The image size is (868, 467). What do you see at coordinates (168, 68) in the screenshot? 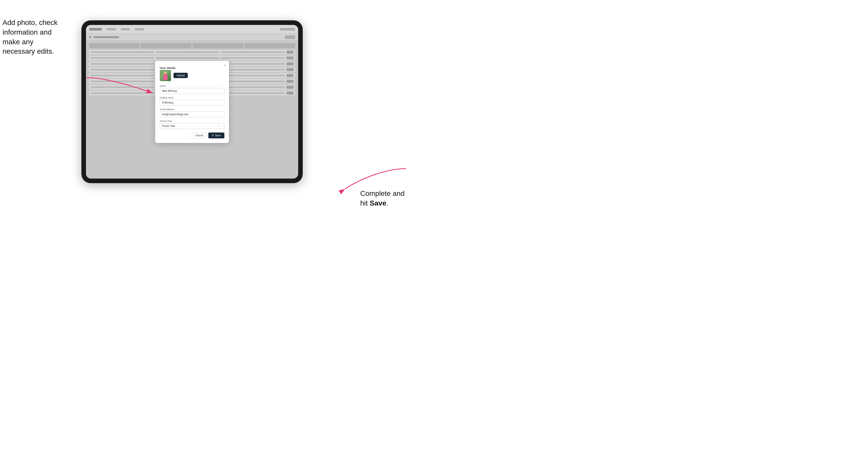
I see `modal-title: User details` at bounding box center [168, 68].